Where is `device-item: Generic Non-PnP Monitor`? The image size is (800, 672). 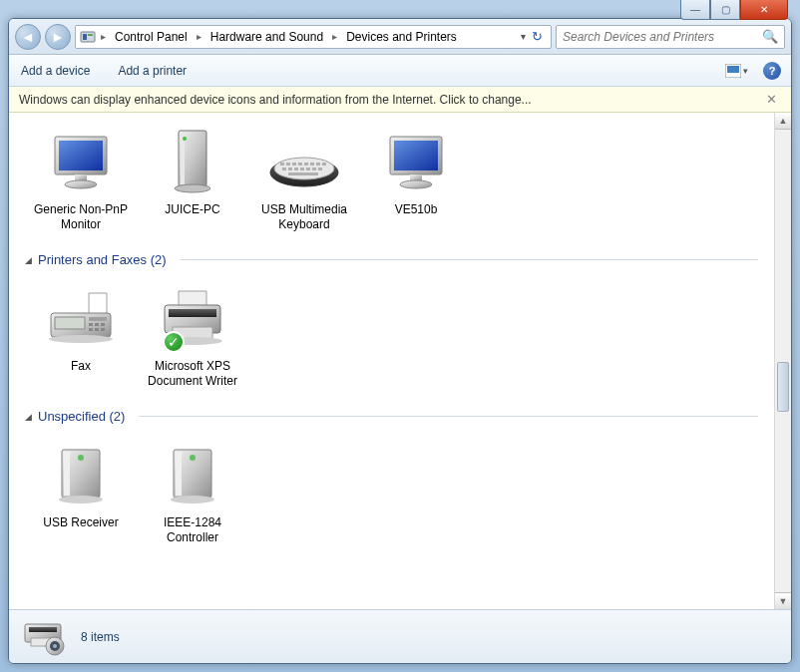 device-item: Generic Non-PnP Monitor is located at coordinates (81, 179).